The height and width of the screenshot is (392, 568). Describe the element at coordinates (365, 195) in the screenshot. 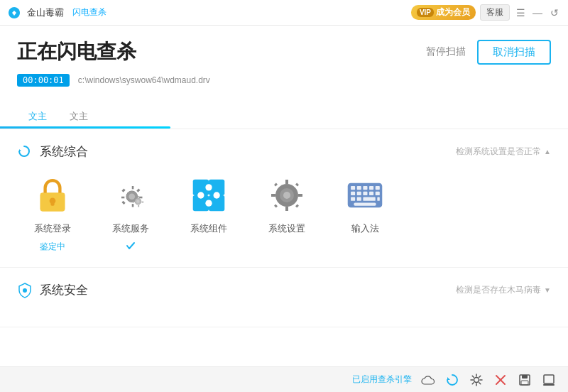

I see `keyboard-icon` at that location.